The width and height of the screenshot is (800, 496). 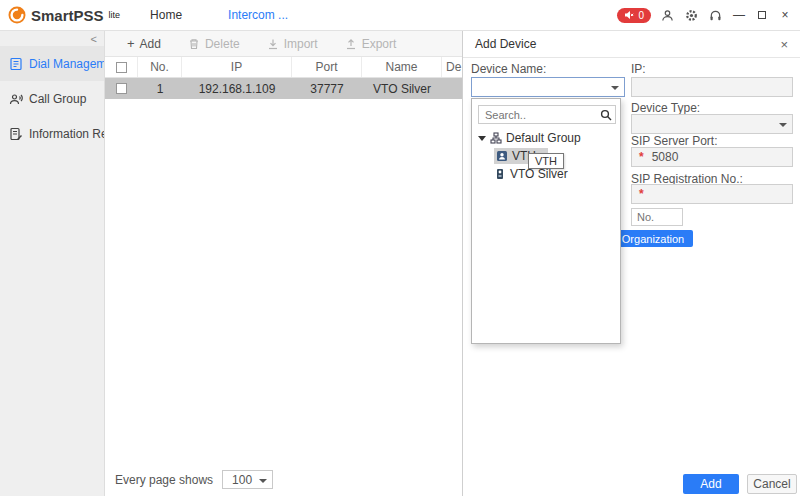 What do you see at coordinates (160, 88) in the screenshot?
I see `row-no: 1` at bounding box center [160, 88].